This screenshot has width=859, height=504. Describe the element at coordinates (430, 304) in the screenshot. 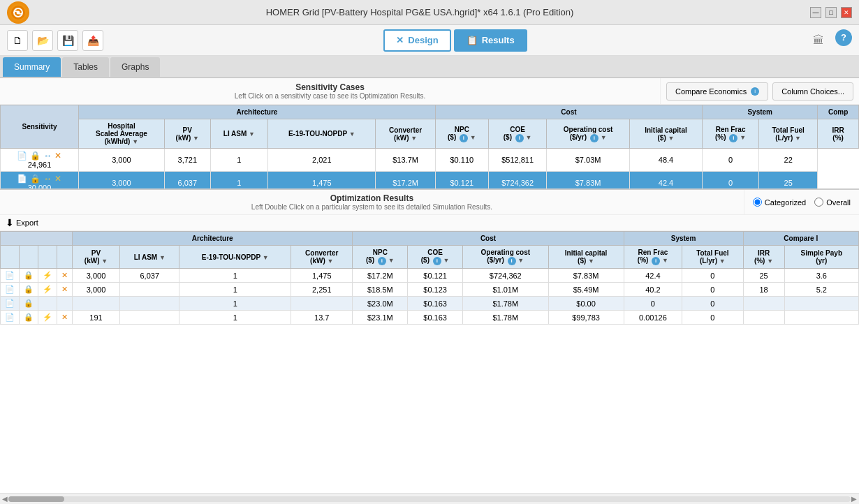

I see `opt-row: 📄 🔒 1 $23.0M $0.163 $1.78M $0.00 0 0` at that location.